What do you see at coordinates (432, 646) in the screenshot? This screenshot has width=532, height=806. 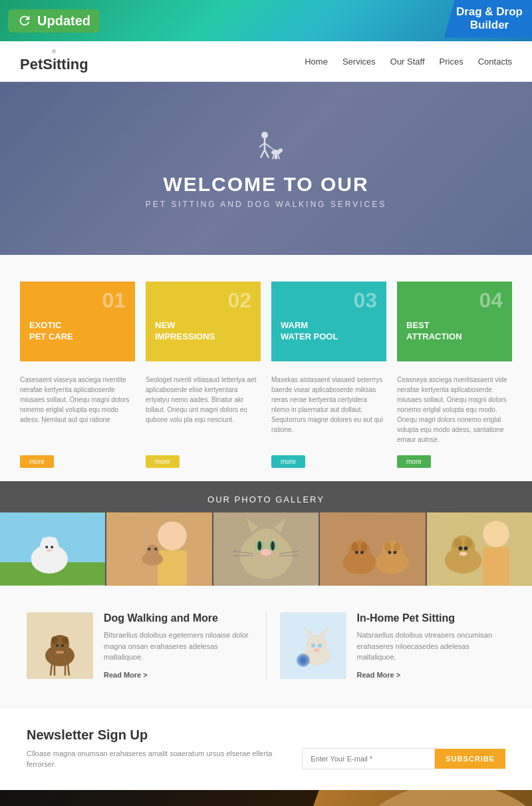 I see `feature-cat-desc: Natsraellus doloibus vtreasers oncumisan…` at bounding box center [432, 646].